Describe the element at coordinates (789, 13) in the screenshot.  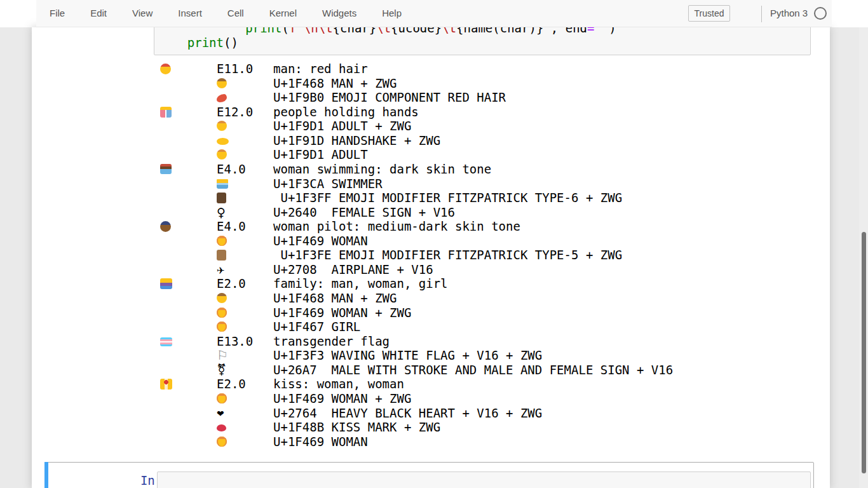
I see `kernel-name: Python 3` at that location.